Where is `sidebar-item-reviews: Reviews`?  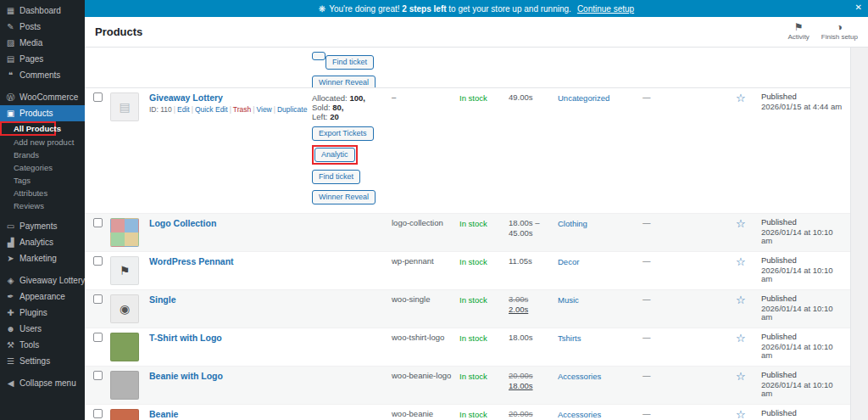 sidebar-item-reviews: Reviews is located at coordinates (42, 205).